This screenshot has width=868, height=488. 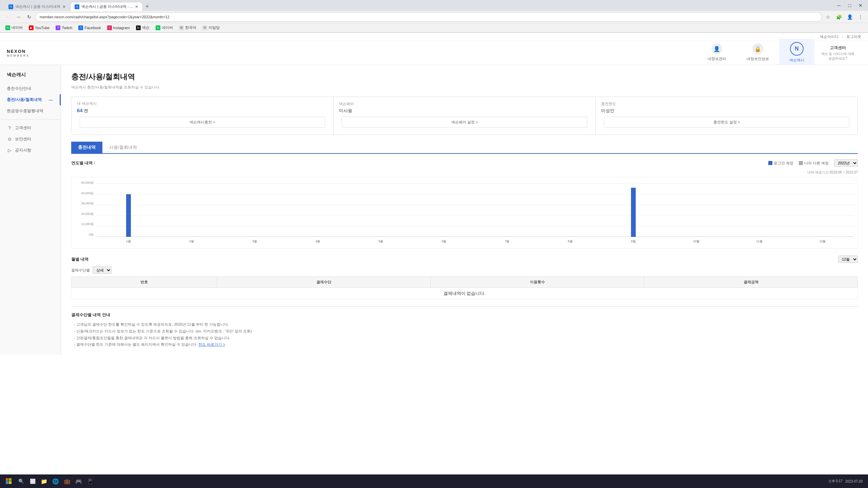 What do you see at coordinates (85, 209) in the screenshot?
I see `y-axis: 60,000원 40,000원 36,000원 24,000원 12,000원 …` at bounding box center [85, 209].